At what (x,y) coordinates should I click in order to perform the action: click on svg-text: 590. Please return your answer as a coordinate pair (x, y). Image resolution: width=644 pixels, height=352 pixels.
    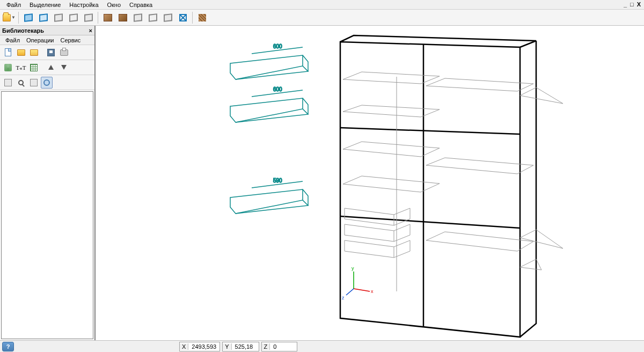
    Looking at the image, I should click on (278, 180).